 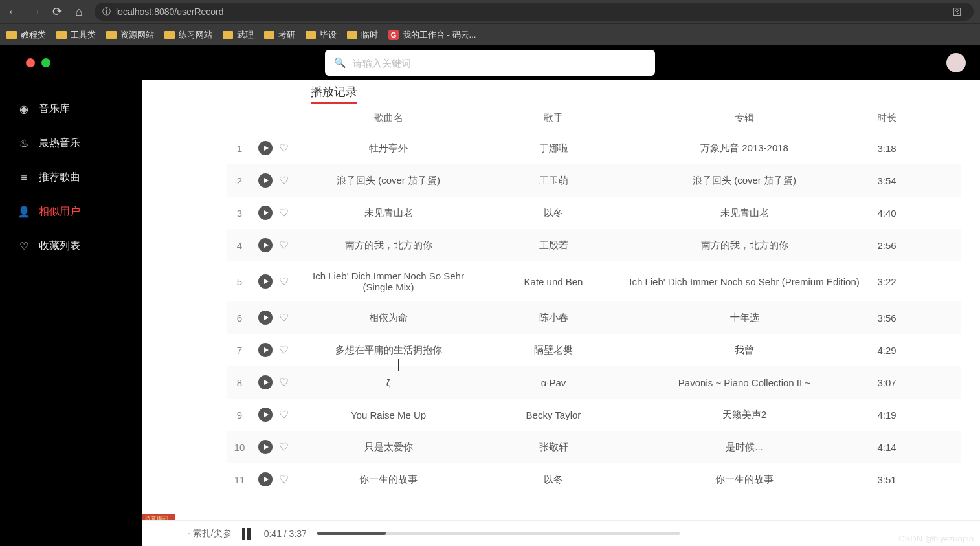 What do you see at coordinates (46, 63) in the screenshot?
I see `minimize-window` at bounding box center [46, 63].